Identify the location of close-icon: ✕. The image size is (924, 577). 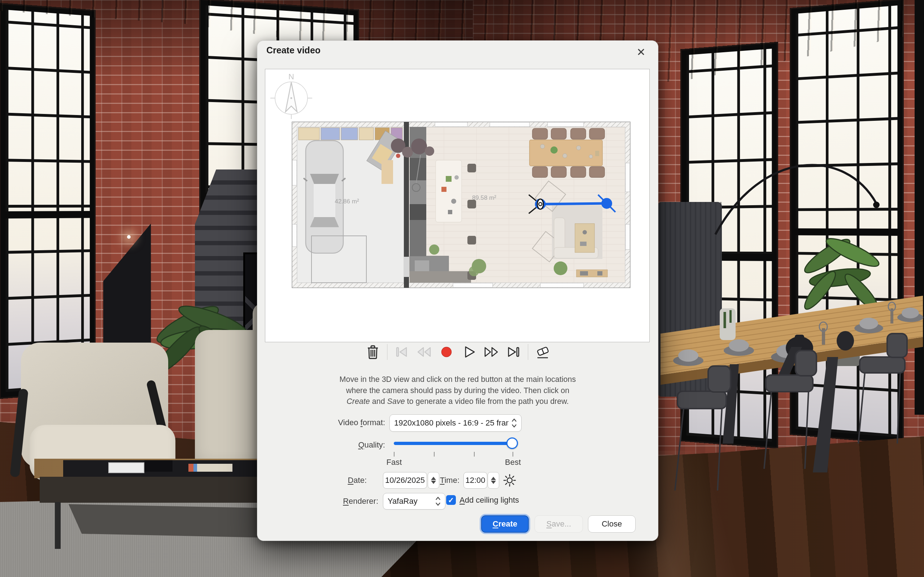
(641, 52).